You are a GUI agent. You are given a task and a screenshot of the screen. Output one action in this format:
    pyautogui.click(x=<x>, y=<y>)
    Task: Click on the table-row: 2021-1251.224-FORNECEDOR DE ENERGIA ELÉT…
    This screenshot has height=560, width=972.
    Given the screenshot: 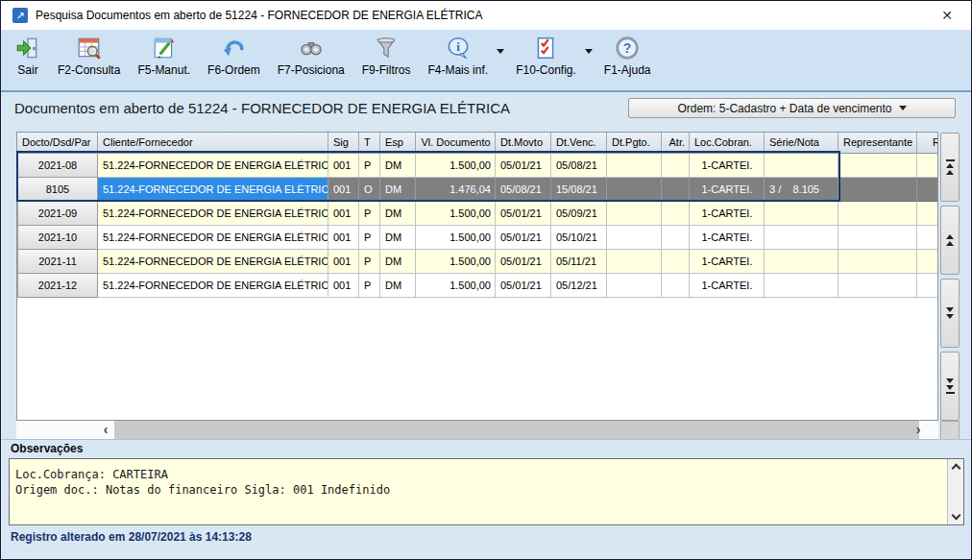 What is the action you would take?
    pyautogui.click(x=477, y=286)
    